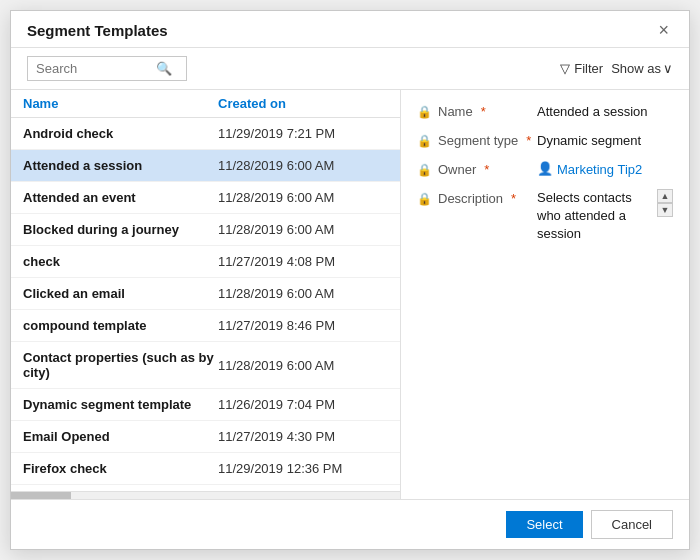 This screenshot has height=560, width=700. I want to click on horizontal-scrollbar, so click(206, 495).